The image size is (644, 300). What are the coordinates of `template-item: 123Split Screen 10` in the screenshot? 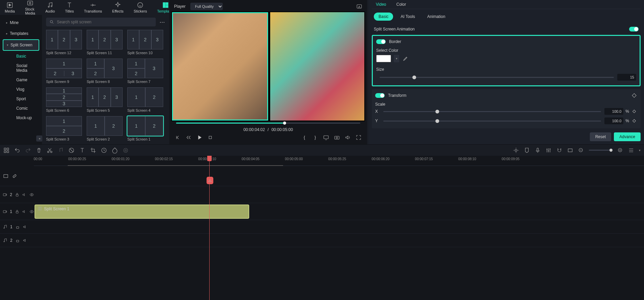 It's located at (145, 43).